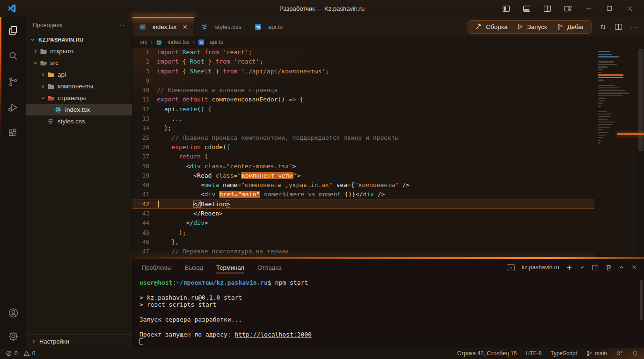 The width and height of the screenshot is (644, 359). I want to click on code-line-26: 26 expetion cdode({, so click(388, 147).